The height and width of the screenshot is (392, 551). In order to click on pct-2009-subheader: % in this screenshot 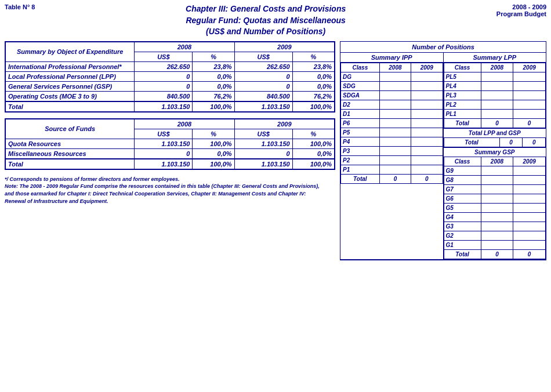, I will do `click(313, 57)`.